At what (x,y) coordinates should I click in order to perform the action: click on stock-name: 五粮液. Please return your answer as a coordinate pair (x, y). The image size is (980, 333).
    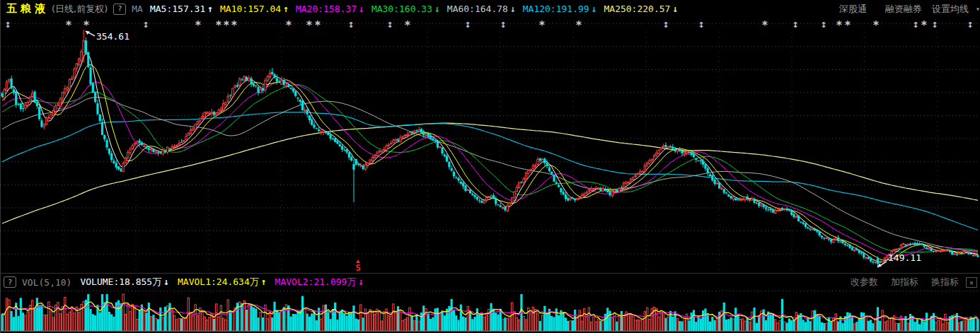
    Looking at the image, I should click on (28, 8).